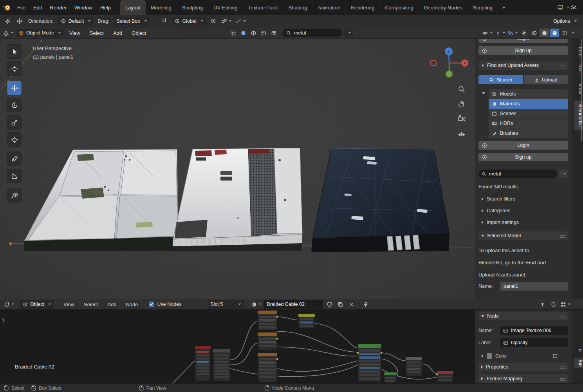  I want to click on workspace-tab-rendering: Rendering, so click(363, 7).